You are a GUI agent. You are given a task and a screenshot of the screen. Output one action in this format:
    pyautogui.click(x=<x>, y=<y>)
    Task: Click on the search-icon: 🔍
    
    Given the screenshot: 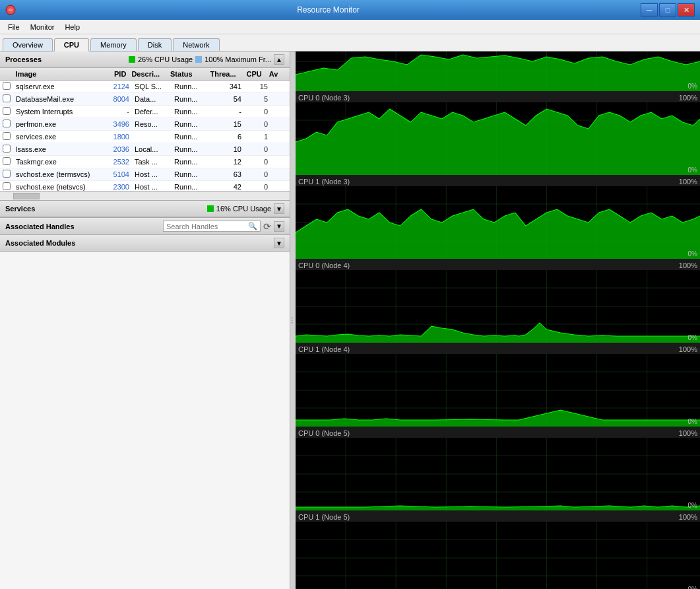 What is the action you would take?
    pyautogui.click(x=253, y=226)
    